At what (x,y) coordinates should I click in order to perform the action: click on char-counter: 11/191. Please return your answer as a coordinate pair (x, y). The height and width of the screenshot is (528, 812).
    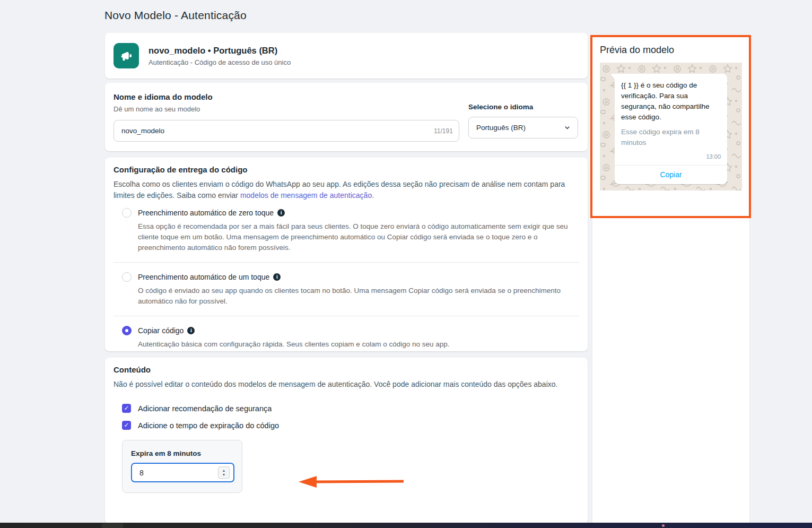
    Looking at the image, I should click on (443, 131).